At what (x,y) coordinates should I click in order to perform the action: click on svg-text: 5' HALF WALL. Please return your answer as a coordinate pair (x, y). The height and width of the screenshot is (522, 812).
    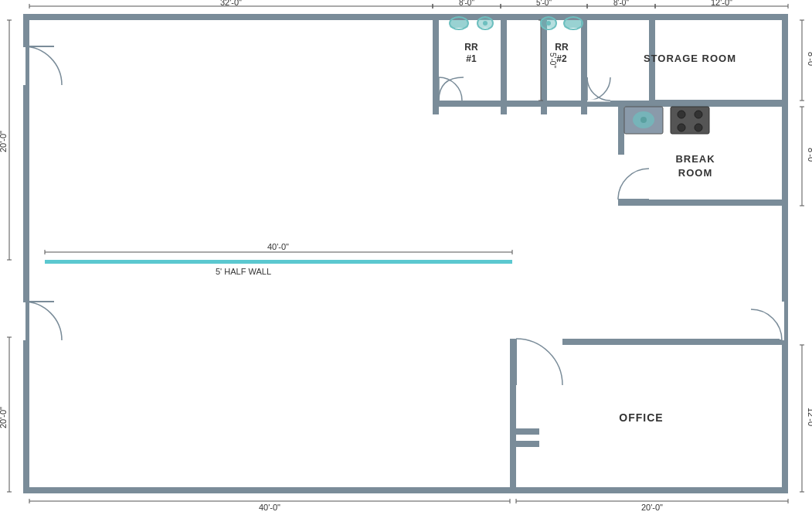
    Looking at the image, I should click on (243, 271).